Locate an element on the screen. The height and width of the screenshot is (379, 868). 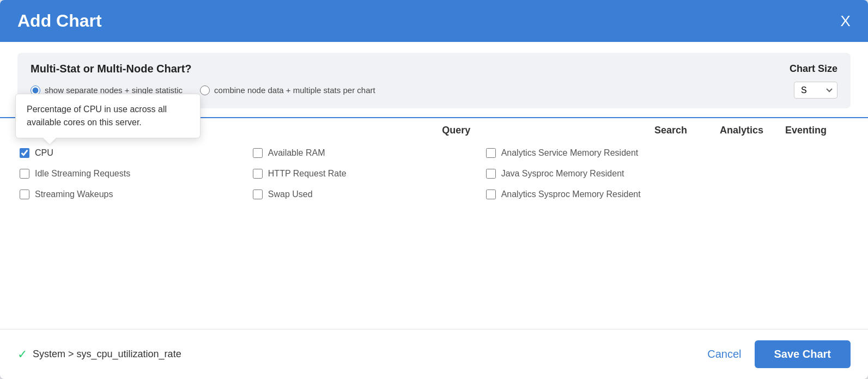
dialog-footer: ✓ System > sys_cpu_utilization_rate Canc… is located at coordinates (434, 354).